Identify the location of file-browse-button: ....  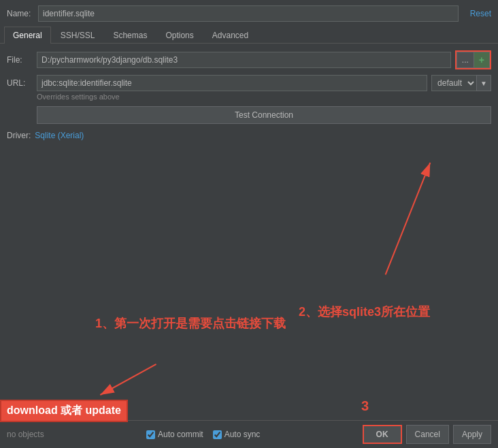
(465, 60).